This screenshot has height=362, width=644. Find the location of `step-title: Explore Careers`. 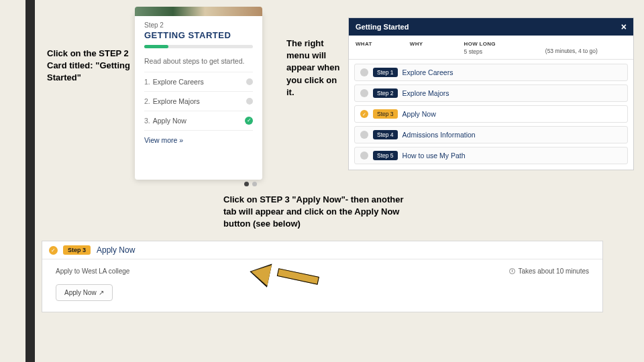

step-title: Explore Careers is located at coordinates (428, 72).